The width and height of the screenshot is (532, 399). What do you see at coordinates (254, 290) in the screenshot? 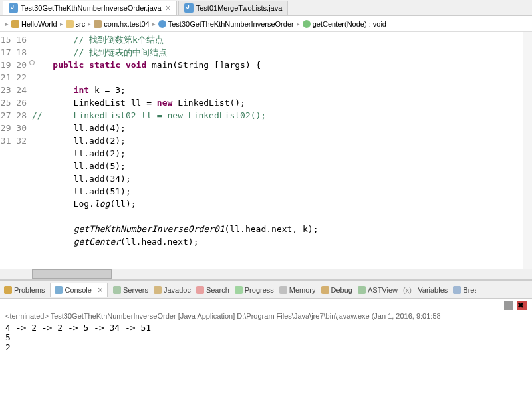
I see `tab-progress: Progress` at bounding box center [254, 290].